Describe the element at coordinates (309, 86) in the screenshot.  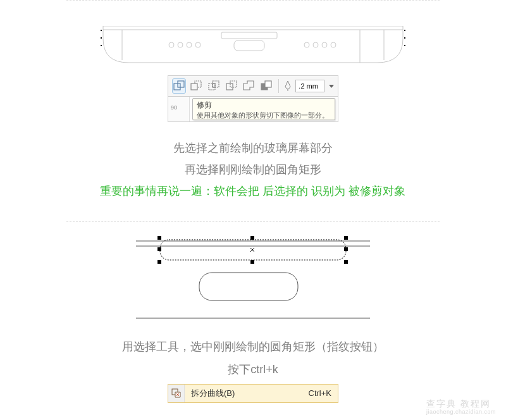
I see `outline-width-value: .2 mm` at that location.